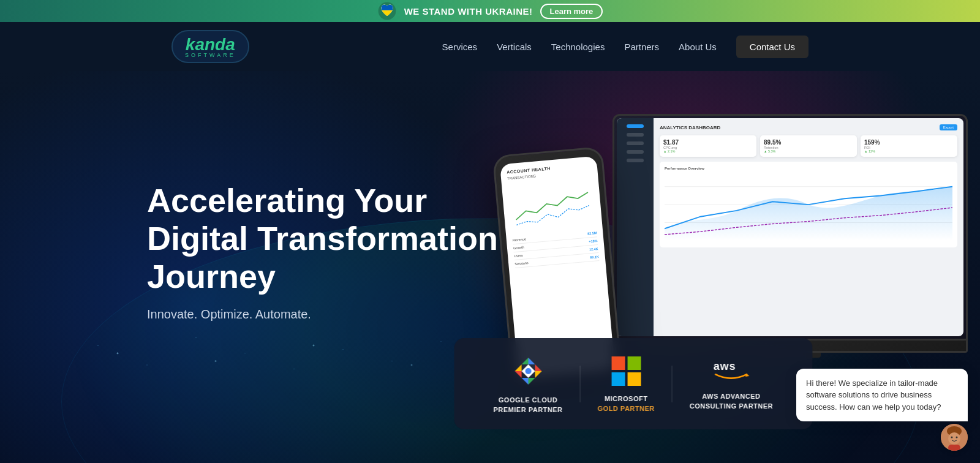 This screenshot has width=980, height=463. What do you see at coordinates (809, 168) in the screenshot?
I see `chart-header: Performance Overview` at bounding box center [809, 168].